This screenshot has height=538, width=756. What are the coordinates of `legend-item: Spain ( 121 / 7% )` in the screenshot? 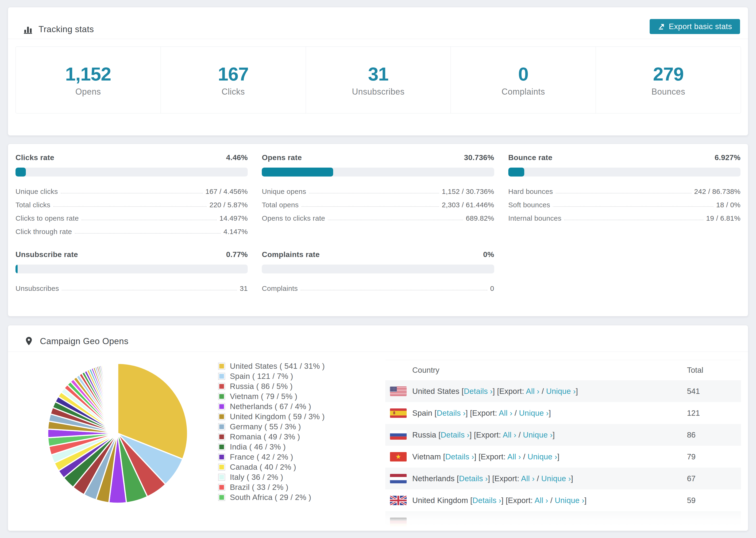 It's located at (271, 376).